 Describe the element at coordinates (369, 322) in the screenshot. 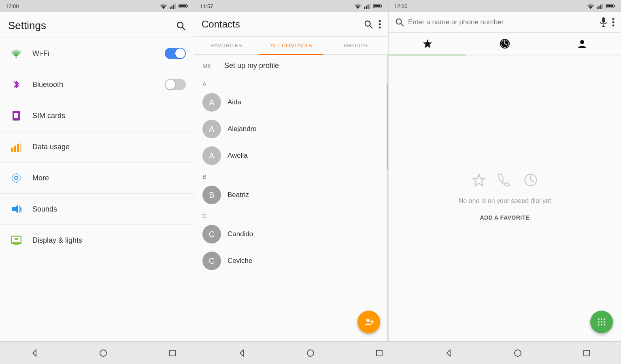

I see `add-contact-fab` at that location.